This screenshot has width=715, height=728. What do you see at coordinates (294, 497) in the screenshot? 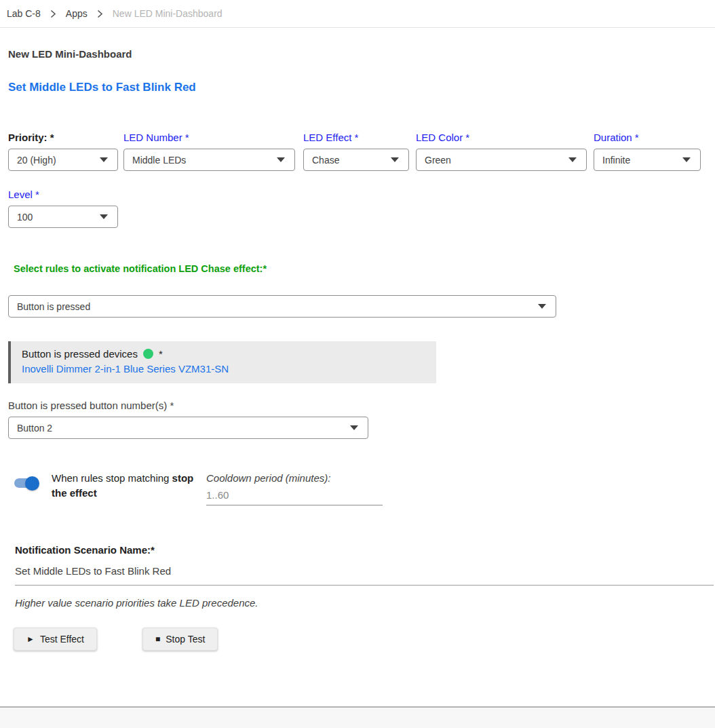
I see `cooldown-input` at bounding box center [294, 497].